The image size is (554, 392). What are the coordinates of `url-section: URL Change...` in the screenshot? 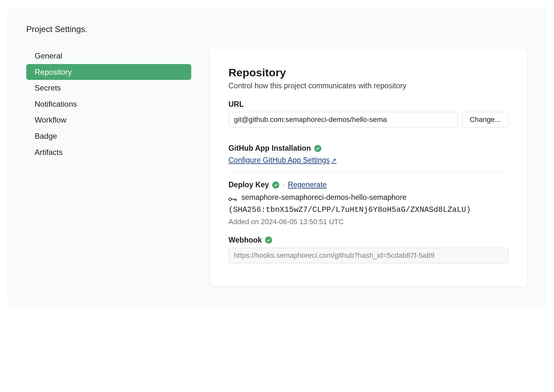 It's located at (369, 118).